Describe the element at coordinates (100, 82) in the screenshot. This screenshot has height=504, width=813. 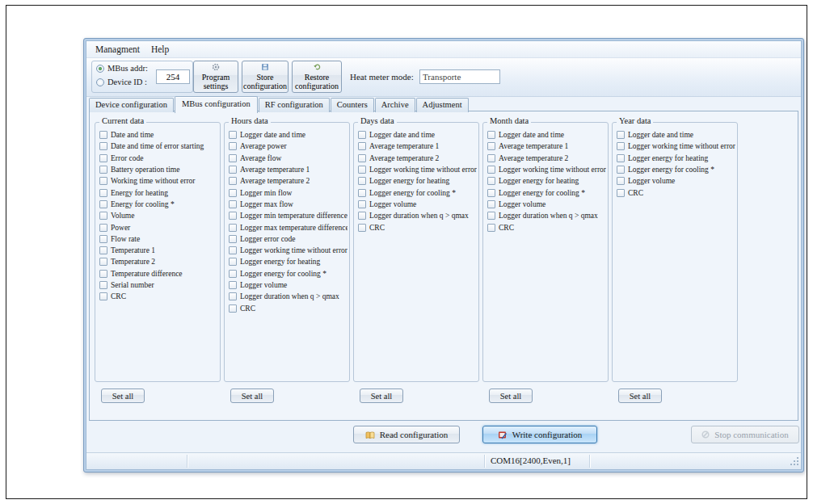
I see `radio-unselected-icon` at that location.